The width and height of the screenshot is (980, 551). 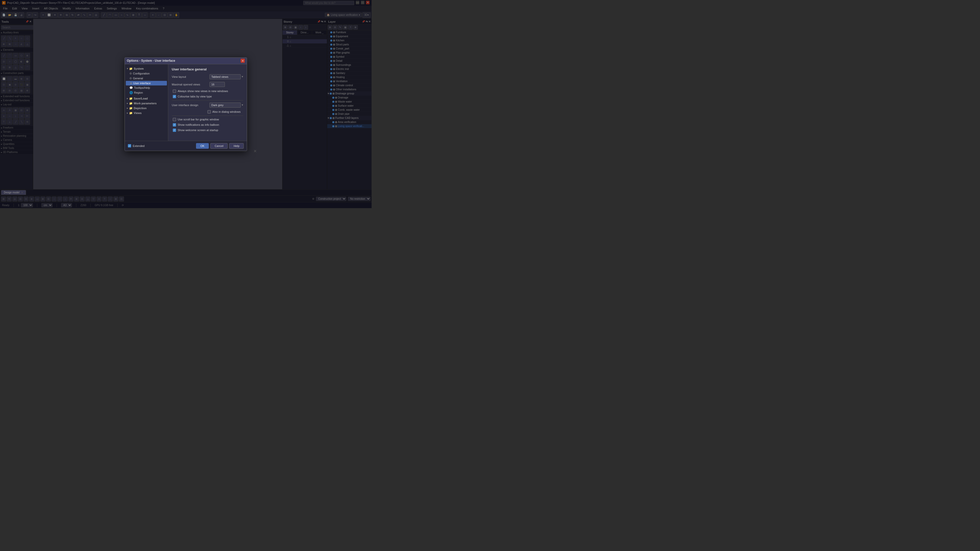 What do you see at coordinates (186, 104) in the screenshot?
I see `modal-overlay: Options - System - User interface ✕ ▾ 📁 …` at bounding box center [186, 104].